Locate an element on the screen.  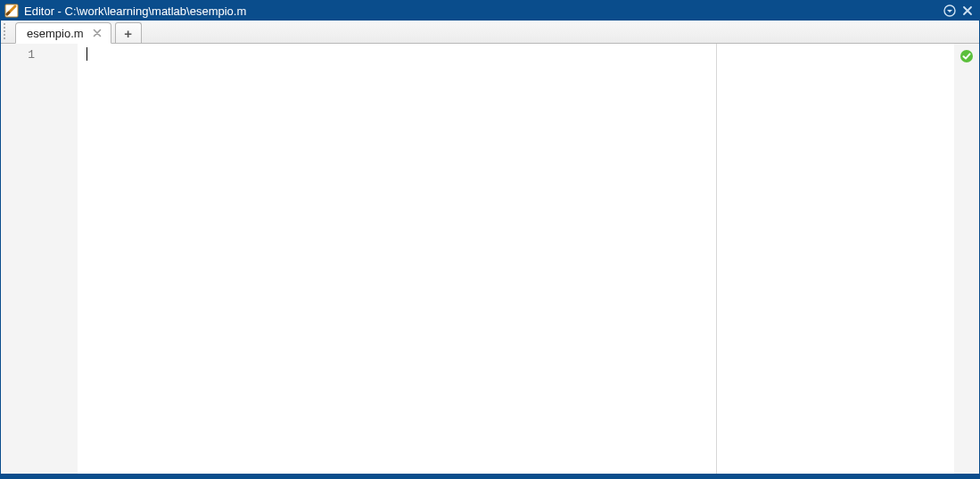
message-bar is located at coordinates (967, 259).